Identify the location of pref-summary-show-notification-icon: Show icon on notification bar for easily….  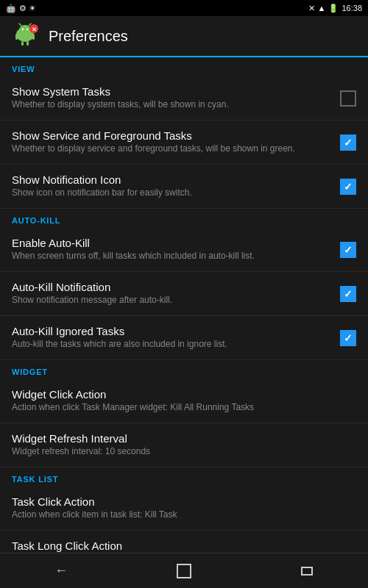
(171, 193).